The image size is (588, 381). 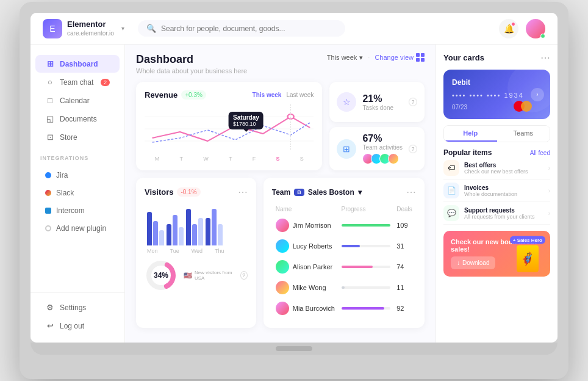 I want to click on popular-item-sub: Check our new best offers, so click(x=504, y=172).